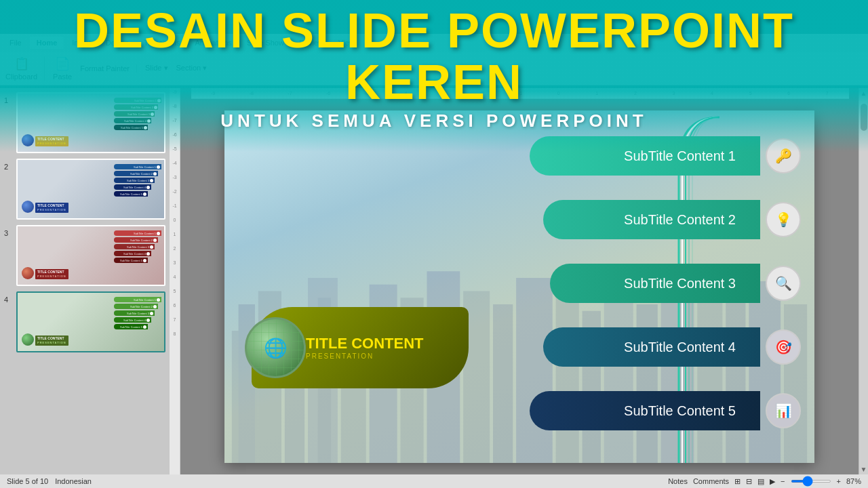 This screenshot has width=868, height=488. I want to click on slide-title-text: TITLE CONTENT, so click(365, 344).